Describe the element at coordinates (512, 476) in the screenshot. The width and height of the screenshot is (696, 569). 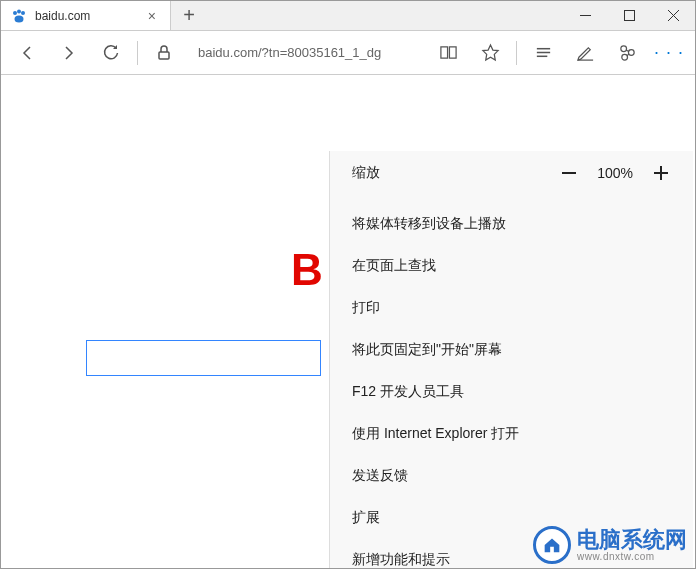
I see `menu-item-feedback: 发送反馈` at that location.